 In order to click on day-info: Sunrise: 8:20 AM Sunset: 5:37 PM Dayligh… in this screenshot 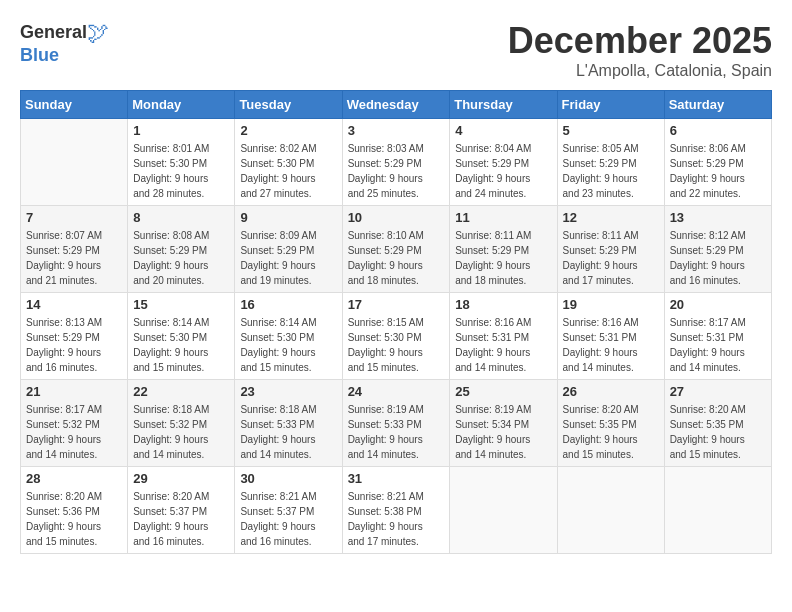, I will do `click(181, 519)`.